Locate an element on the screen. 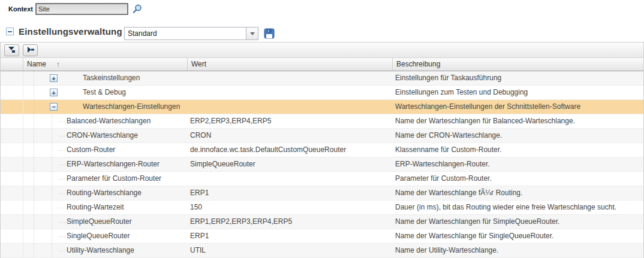 The width and height of the screenshot is (644, 258). table-row: Parameter für Custom-RouterParameter für… is located at coordinates (322, 179).